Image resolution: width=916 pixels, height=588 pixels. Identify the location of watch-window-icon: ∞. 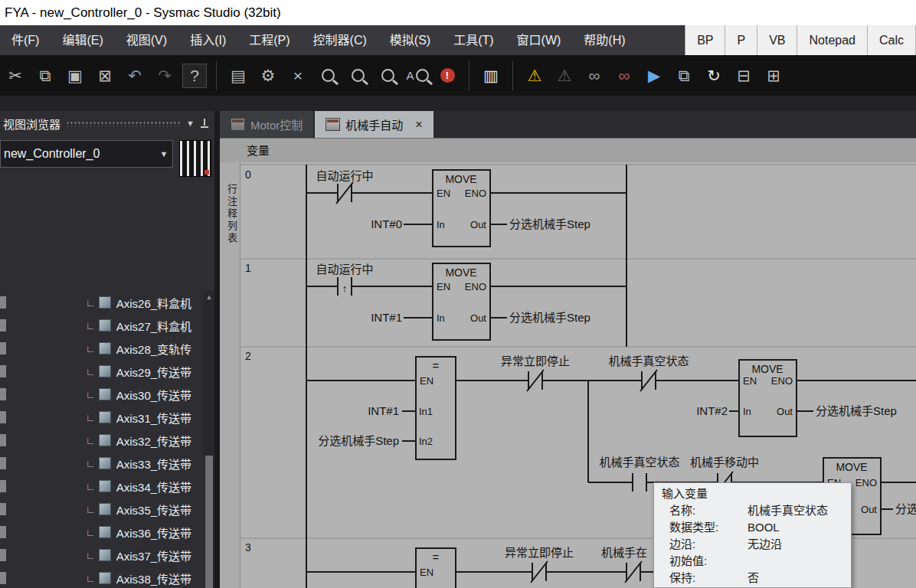
(594, 76).